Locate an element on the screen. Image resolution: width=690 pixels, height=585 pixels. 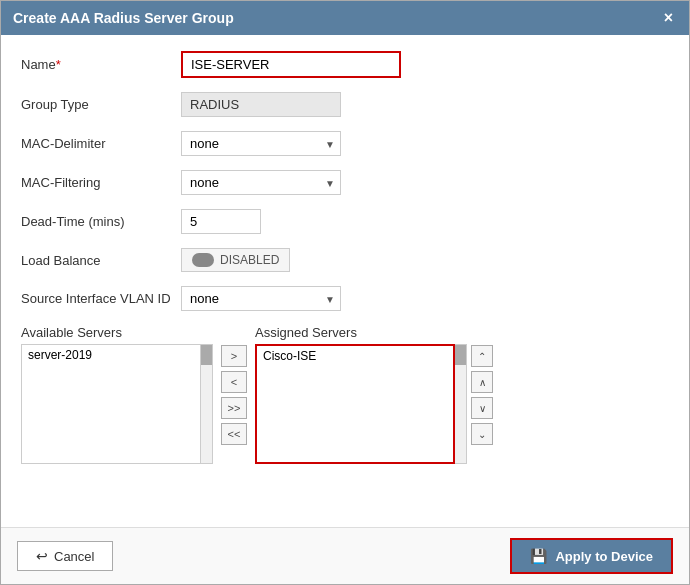
dead-time-input is located at coordinates (221, 222).